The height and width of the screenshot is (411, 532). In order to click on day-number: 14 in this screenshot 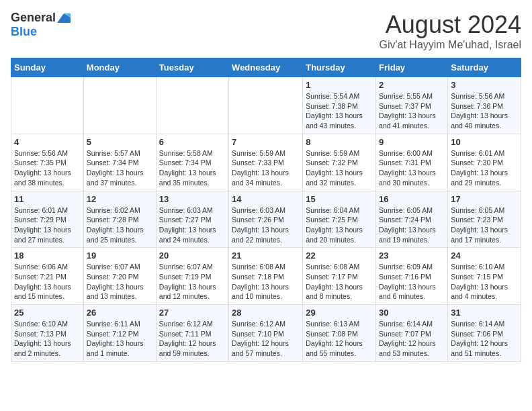, I will do `click(266, 199)`.